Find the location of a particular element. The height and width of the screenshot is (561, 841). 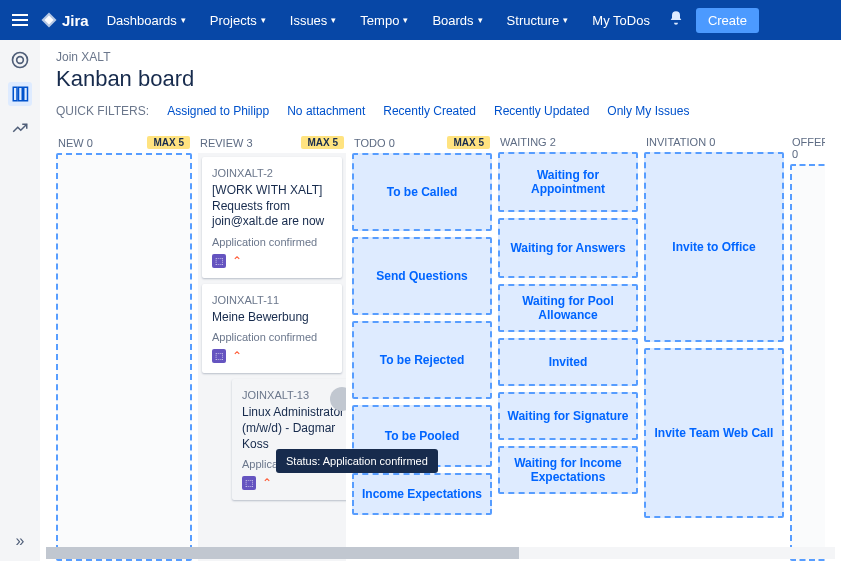

scroll-thumb is located at coordinates (282, 553).